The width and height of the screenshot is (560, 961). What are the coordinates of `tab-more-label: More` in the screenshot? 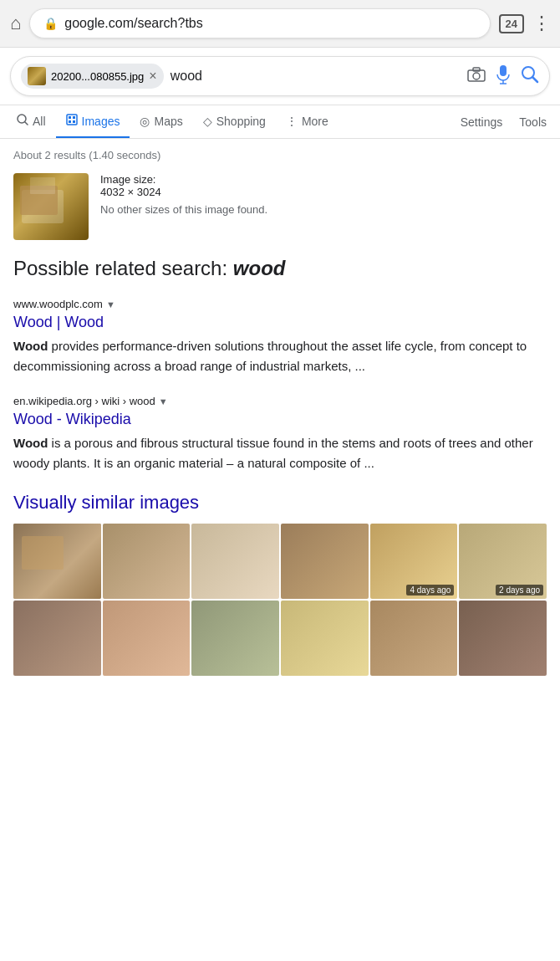 It's located at (315, 121).